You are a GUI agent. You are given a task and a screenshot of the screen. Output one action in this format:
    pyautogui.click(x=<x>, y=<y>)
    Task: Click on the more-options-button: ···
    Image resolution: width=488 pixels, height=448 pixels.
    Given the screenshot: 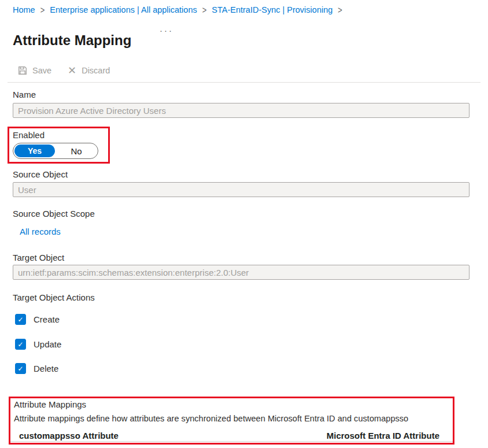 What is the action you would take?
    pyautogui.click(x=167, y=30)
    